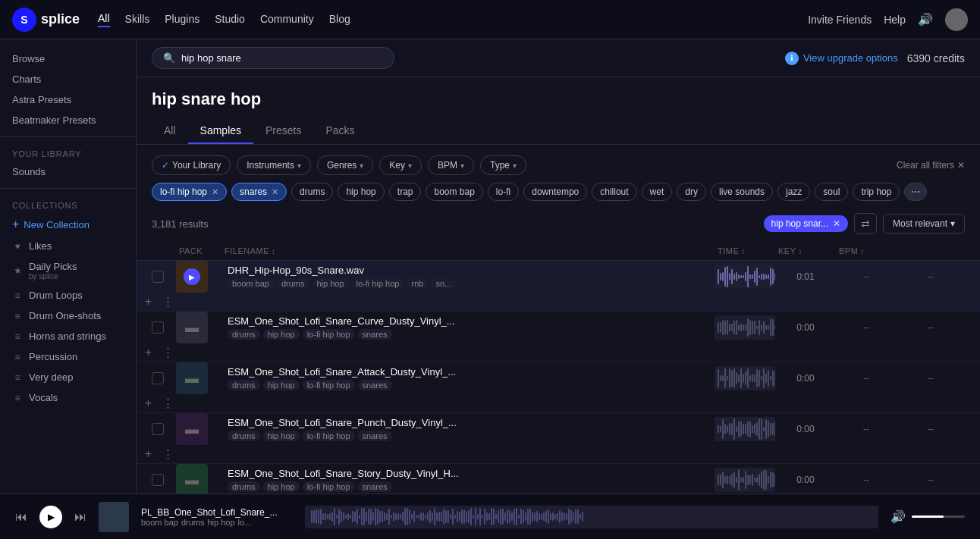  What do you see at coordinates (931, 165) in the screenshot?
I see `clear-filters-button: Clear all filters ✕` at bounding box center [931, 165].